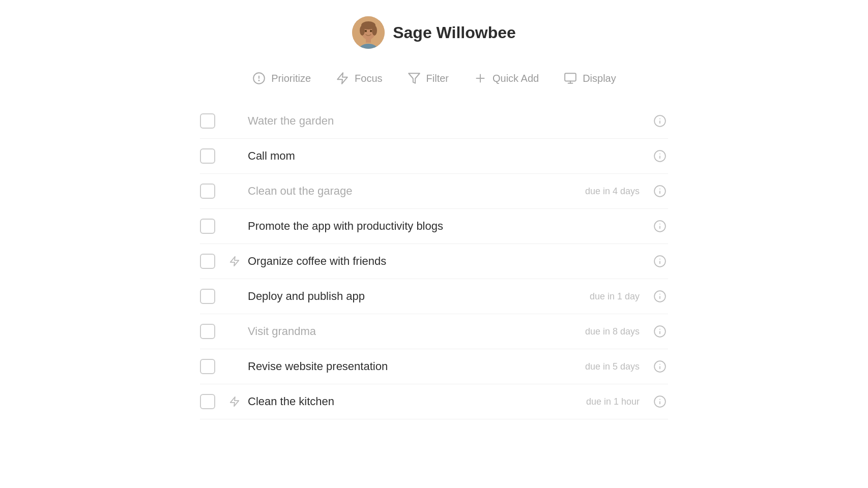 The height and width of the screenshot is (488, 868). I want to click on task-item: Call mom, so click(434, 157).